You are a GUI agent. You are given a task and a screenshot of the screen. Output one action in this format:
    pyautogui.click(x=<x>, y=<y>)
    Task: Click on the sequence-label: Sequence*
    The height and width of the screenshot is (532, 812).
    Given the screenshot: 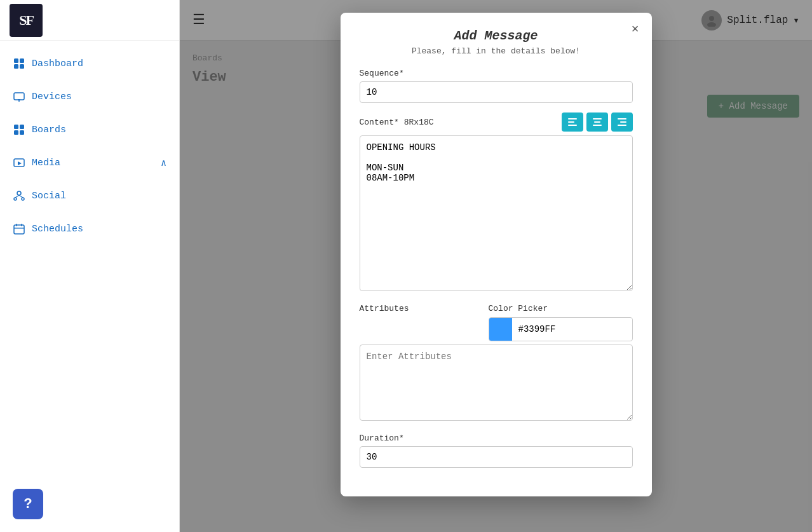 What is the action you would take?
    pyautogui.click(x=496, y=74)
    